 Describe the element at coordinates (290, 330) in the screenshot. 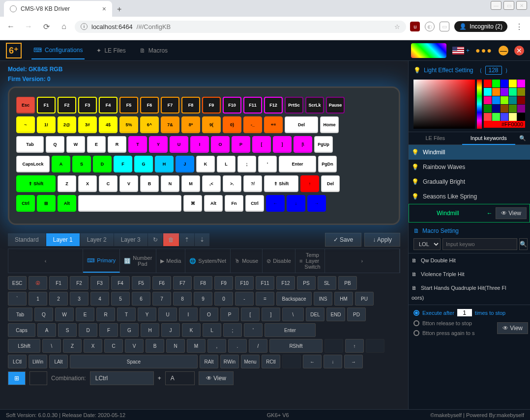

I see `palette-key-Enter: Enter` at that location.